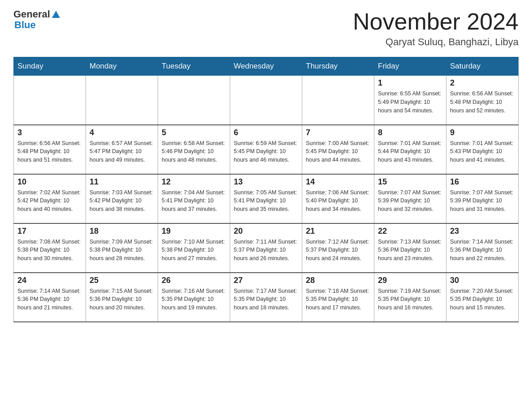  What do you see at coordinates (436, 29) in the screenshot?
I see `title-block: November 2024 Qaryat Suluq, Banghazi, Li…` at bounding box center [436, 29].